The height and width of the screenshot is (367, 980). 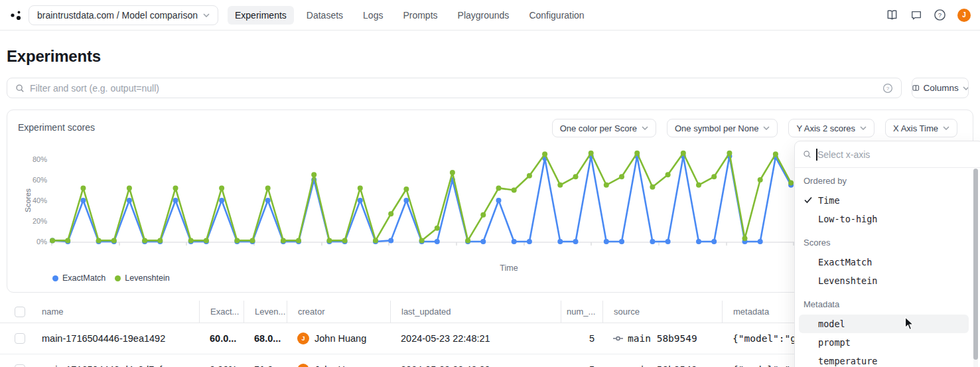 I want to click on column-header-last_updated: last_updated, so click(x=475, y=312).